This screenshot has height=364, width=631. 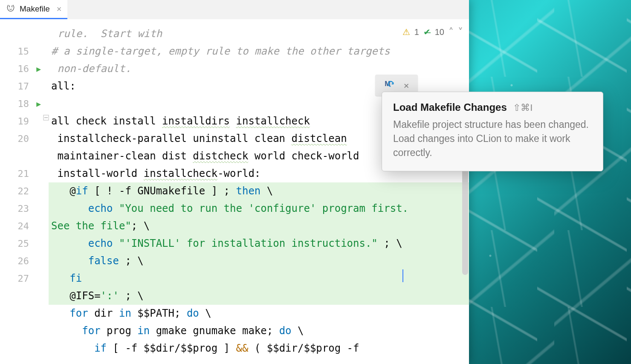 I want to click on line-number: 23, so click(x=24, y=209).